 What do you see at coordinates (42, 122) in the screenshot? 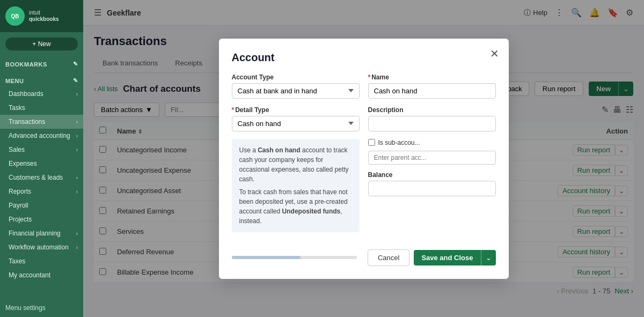
I see `sidebar-item-transactions: Transactions ›` at bounding box center [42, 122].